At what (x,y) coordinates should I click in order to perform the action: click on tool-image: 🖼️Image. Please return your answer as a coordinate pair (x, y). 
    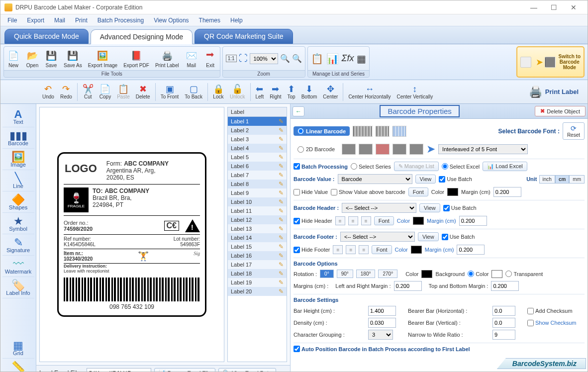
    Looking at the image, I should click on (18, 159).